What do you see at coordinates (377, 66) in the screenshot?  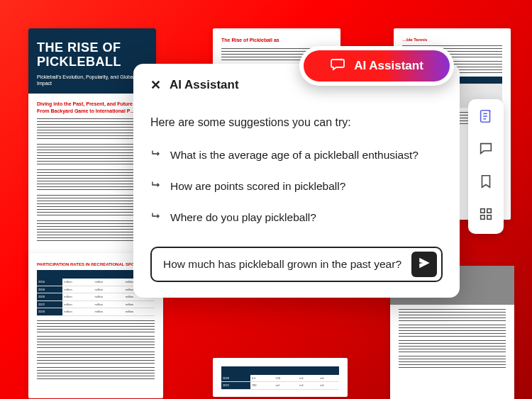 I see `ai-assistant-launcher: AI Assistant` at bounding box center [377, 66].